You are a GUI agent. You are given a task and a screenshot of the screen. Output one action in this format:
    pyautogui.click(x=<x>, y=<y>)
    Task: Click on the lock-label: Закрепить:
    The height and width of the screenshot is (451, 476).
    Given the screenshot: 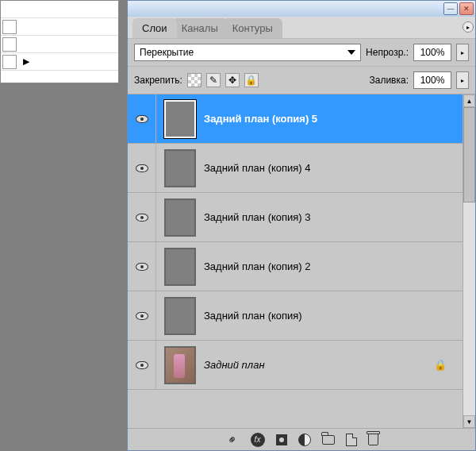 What is the action you would take?
    pyautogui.click(x=159, y=80)
    